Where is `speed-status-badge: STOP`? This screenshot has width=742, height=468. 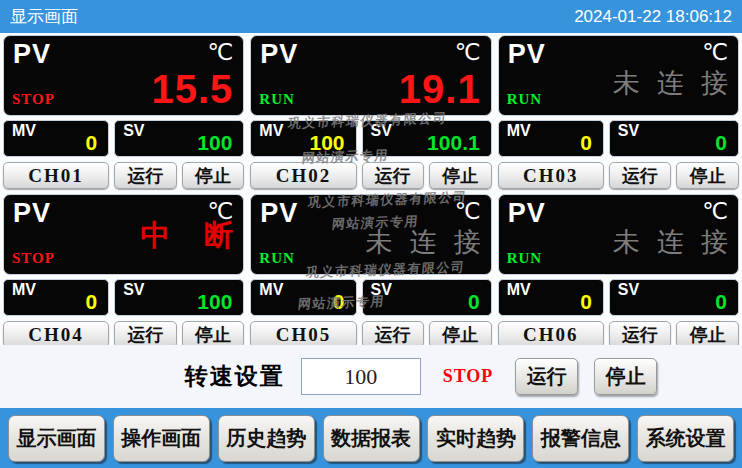 speed-status-badge: STOP is located at coordinates (468, 376).